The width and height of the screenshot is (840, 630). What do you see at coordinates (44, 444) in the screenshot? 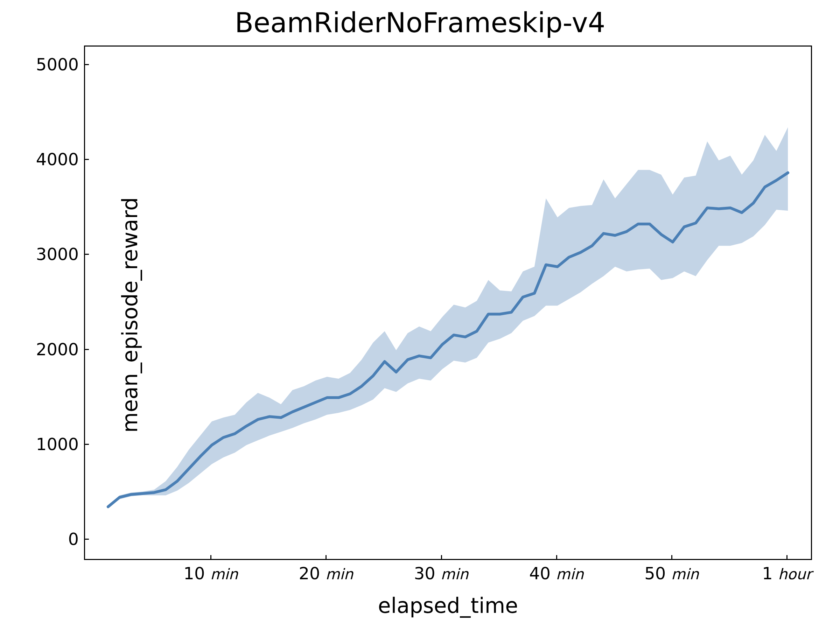
I see `y-tick-label: 1000` at bounding box center [44, 444].